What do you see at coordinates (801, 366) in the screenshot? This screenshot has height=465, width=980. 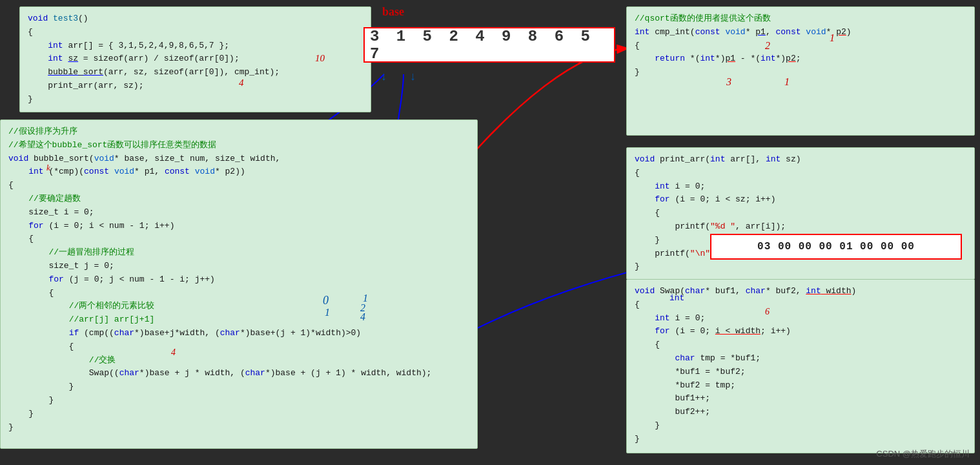 I see `bottom-right-code: void Swap(char* buf1, char* buf2, int wi…` at bounding box center [801, 366].